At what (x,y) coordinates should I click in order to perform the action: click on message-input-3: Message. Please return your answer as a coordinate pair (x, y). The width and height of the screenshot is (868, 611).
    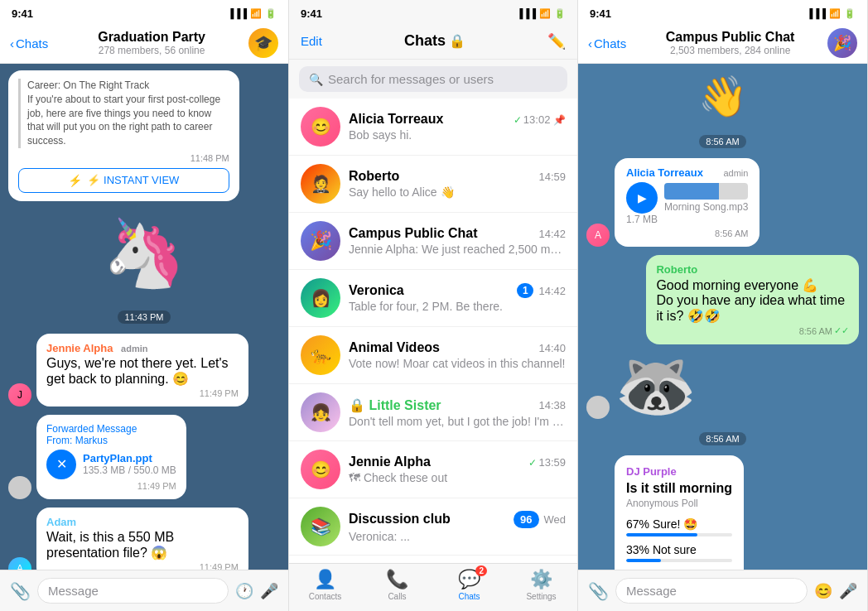
    Looking at the image, I should click on (711, 591).